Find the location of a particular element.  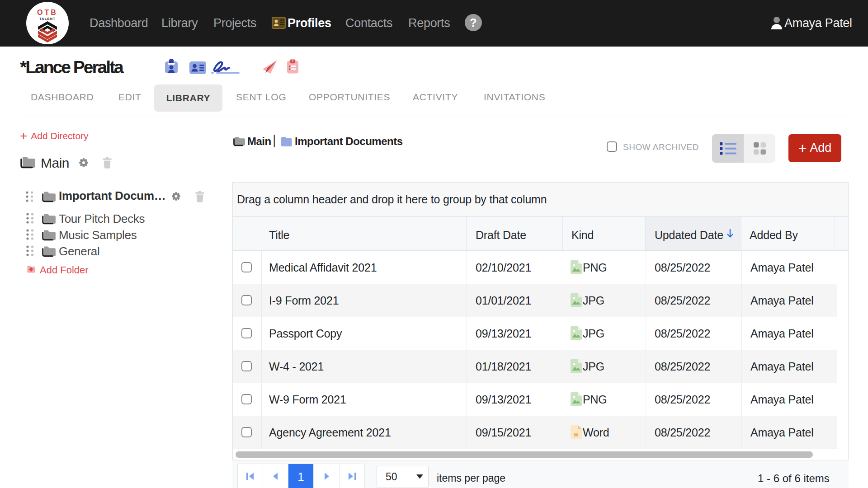

svg-text: w is located at coordinates (576, 435).